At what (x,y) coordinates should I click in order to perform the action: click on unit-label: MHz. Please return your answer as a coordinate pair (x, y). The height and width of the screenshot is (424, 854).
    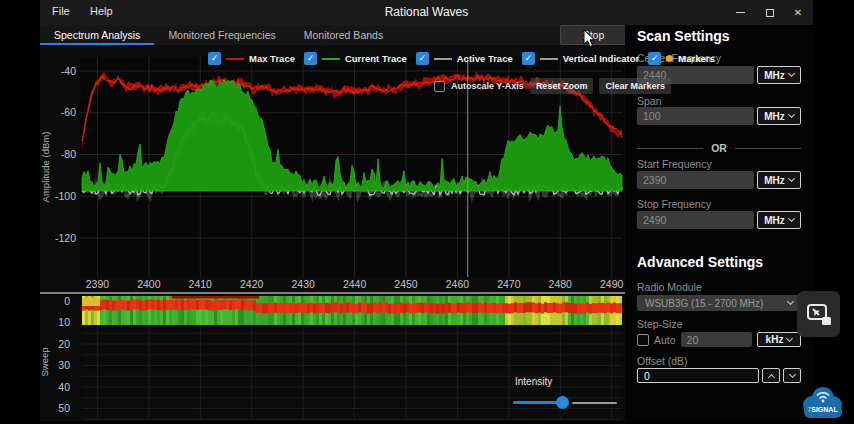
    Looking at the image, I should click on (774, 180).